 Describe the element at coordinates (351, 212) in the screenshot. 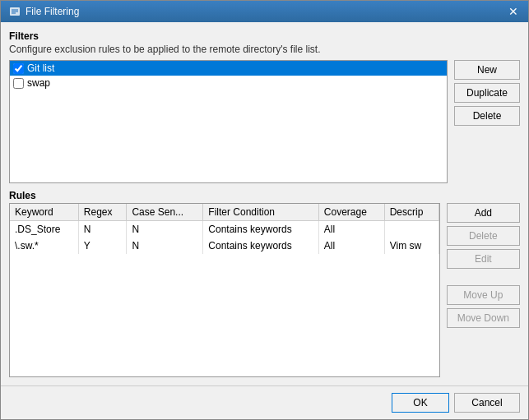

I see `col-coverage: Coverage` at that location.